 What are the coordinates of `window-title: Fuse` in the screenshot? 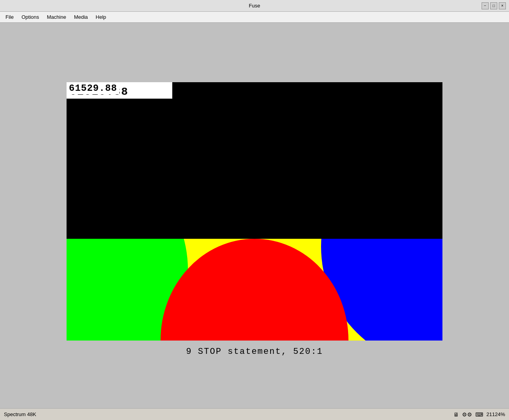 It's located at (254, 5).